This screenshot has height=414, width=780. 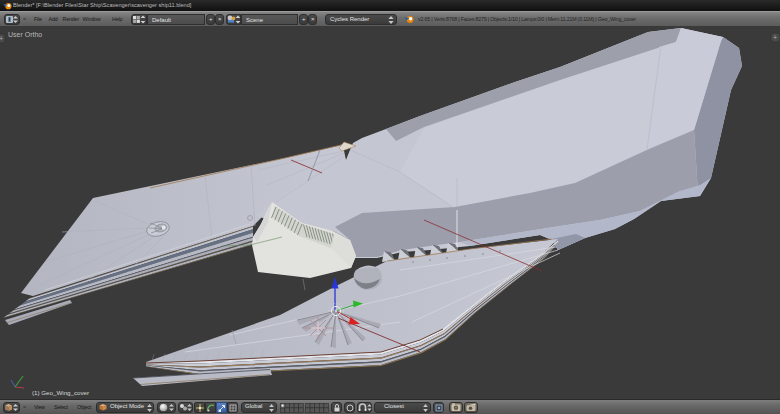 What do you see at coordinates (60, 392) in the screenshot?
I see `svg-text: (1) Geo_Wing_cover` at bounding box center [60, 392].